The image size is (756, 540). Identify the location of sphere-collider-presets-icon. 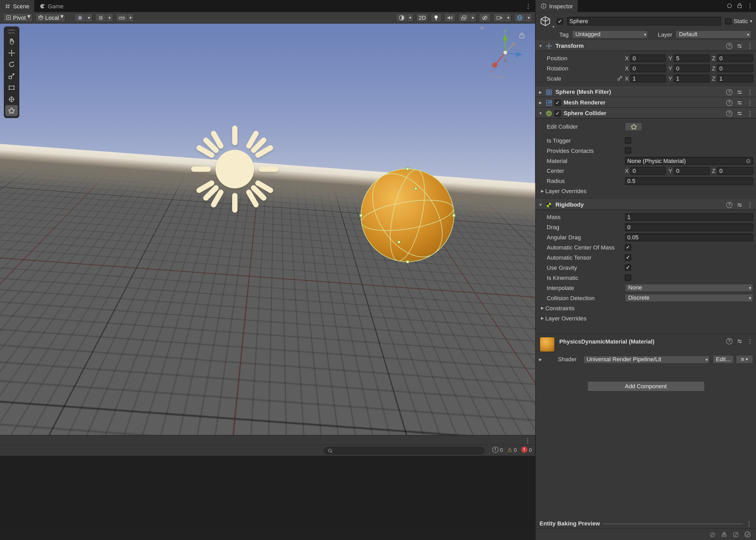
(740, 113).